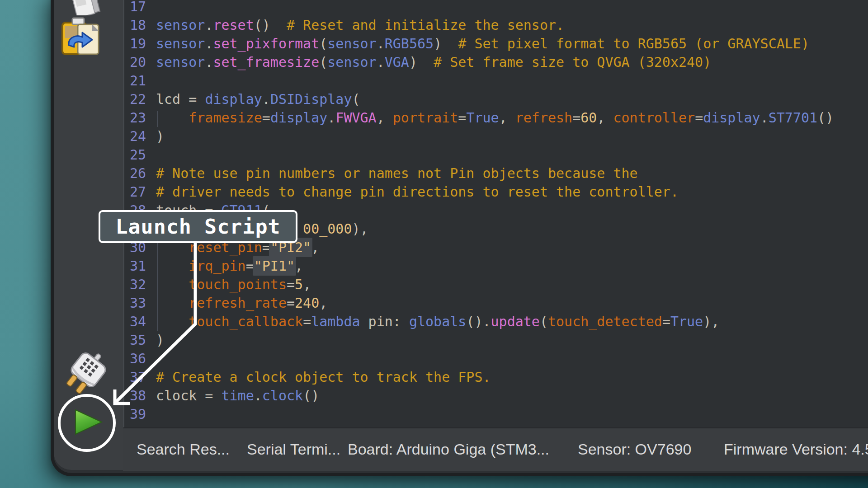 The width and height of the screenshot is (868, 488). Describe the element at coordinates (135, 414) in the screenshot. I see `line-number: 39` at that location.